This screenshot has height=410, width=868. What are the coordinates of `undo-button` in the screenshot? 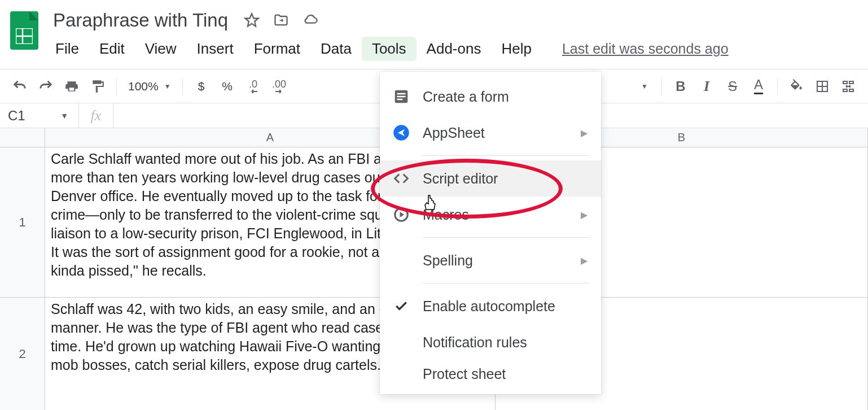 It's located at (20, 86).